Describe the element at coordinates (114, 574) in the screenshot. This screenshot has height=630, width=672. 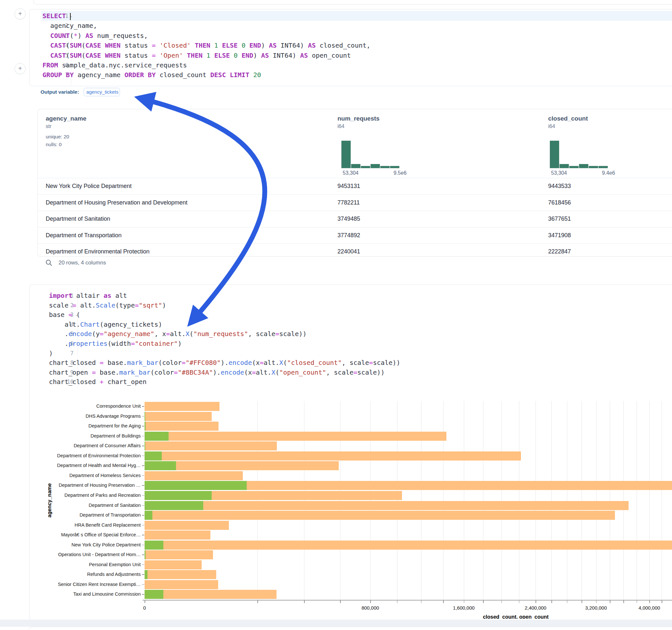
I see `y-axis-label: Refunds and Adjustments` at that location.